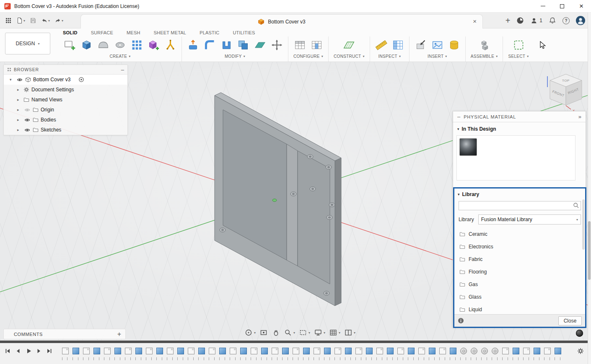 The image size is (591, 364). I want to click on timeline-skip-end-button, so click(49, 351).